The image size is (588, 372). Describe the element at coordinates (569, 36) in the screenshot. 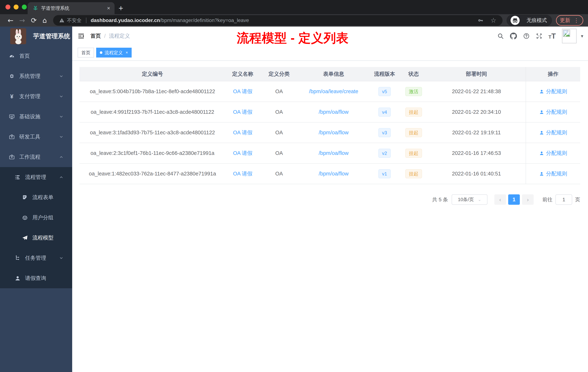

I see `avatar` at that location.